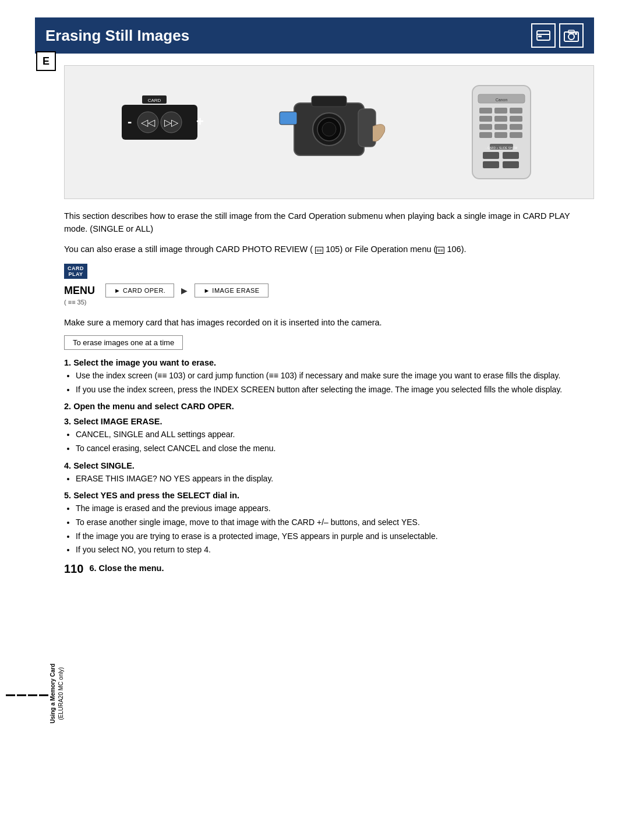 The height and width of the screenshot is (840, 629). Describe the element at coordinates (543, 36) in the screenshot. I see `card-icon` at that location.